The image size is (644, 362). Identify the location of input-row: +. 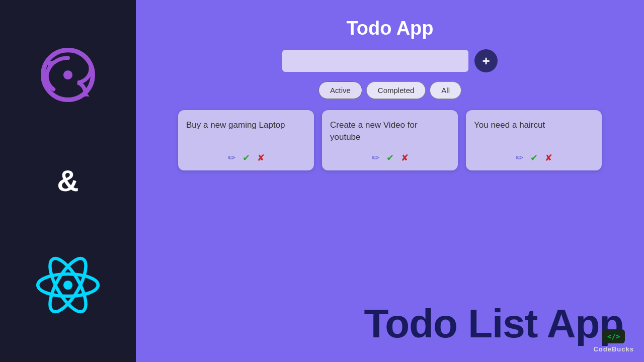
(390, 61).